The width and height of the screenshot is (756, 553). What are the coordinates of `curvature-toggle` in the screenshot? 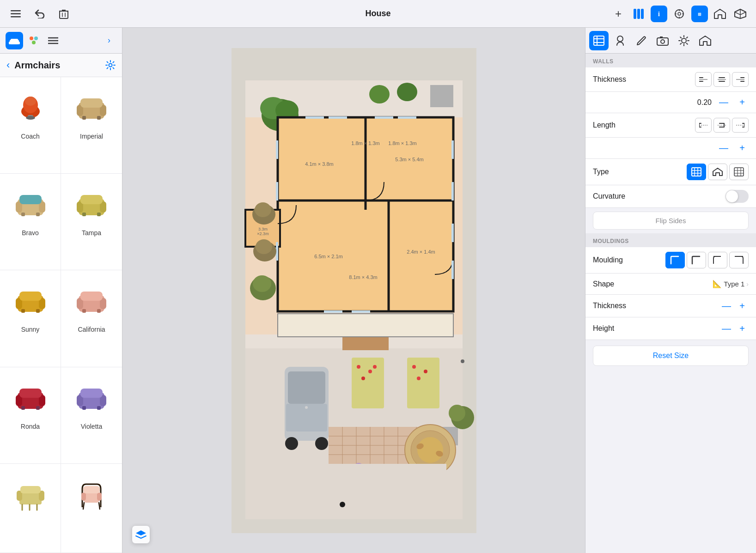 It's located at (737, 196).